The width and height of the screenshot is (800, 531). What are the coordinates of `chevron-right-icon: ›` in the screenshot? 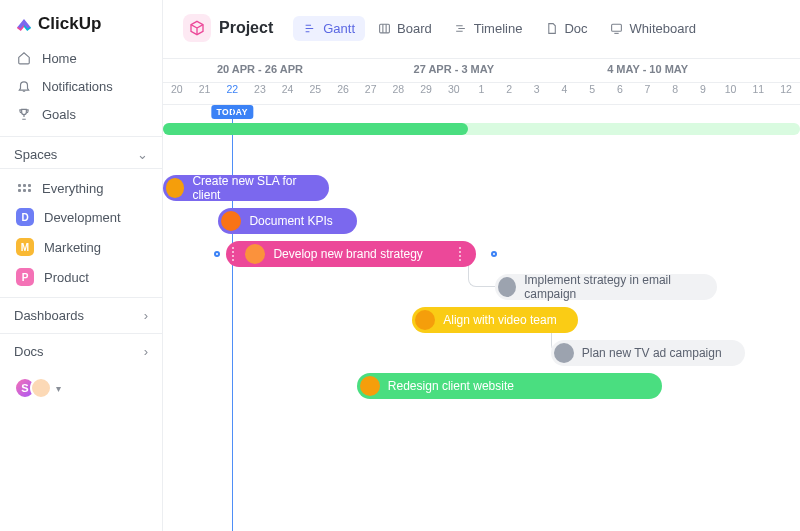 It's located at (146, 316).